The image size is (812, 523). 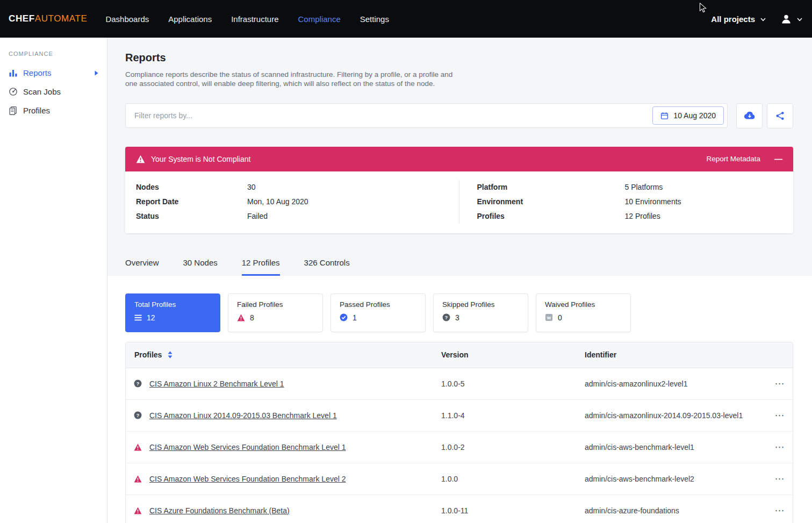 I want to click on waived-profiles-card: Waived Profiles W 0, so click(x=584, y=313).